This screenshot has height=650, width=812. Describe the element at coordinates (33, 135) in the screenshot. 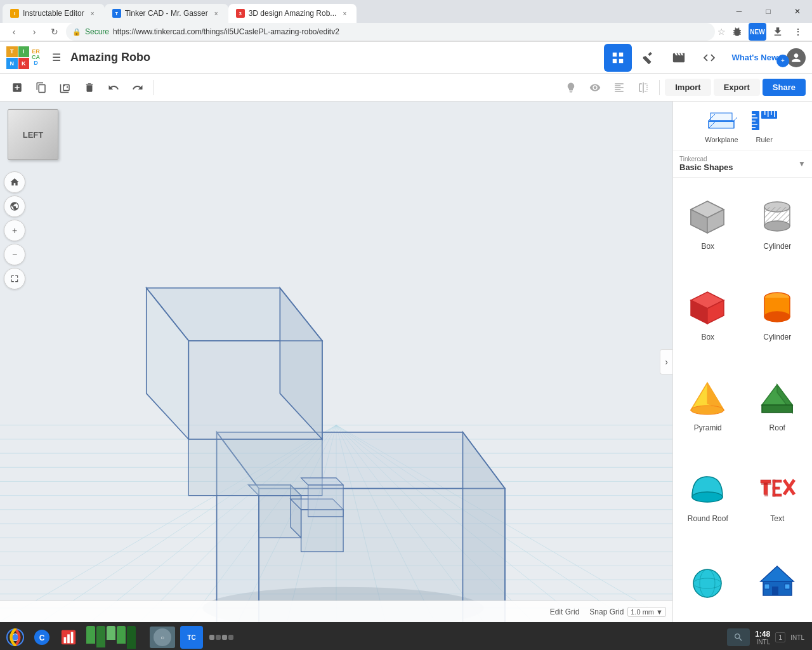

I see `view-cube: LEFT` at that location.